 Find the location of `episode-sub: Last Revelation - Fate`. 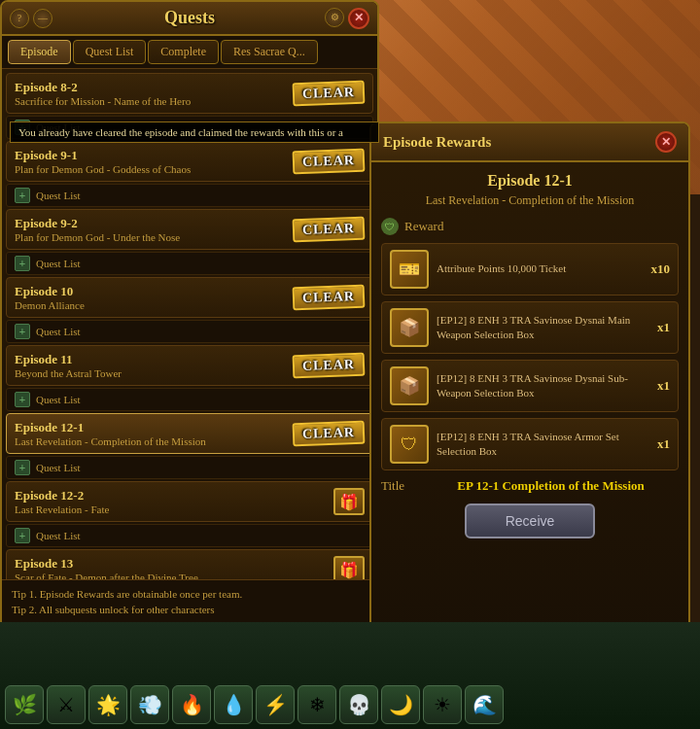

episode-sub: Last Revelation - Fate is located at coordinates (174, 509).